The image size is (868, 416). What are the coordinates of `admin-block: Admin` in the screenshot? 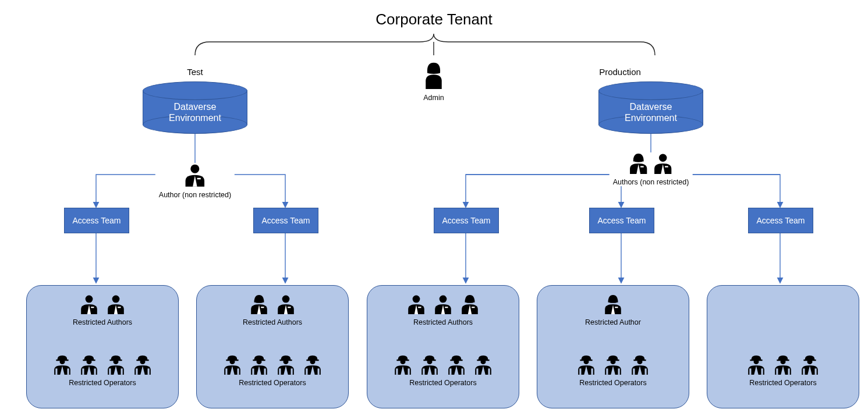 It's located at (434, 81).